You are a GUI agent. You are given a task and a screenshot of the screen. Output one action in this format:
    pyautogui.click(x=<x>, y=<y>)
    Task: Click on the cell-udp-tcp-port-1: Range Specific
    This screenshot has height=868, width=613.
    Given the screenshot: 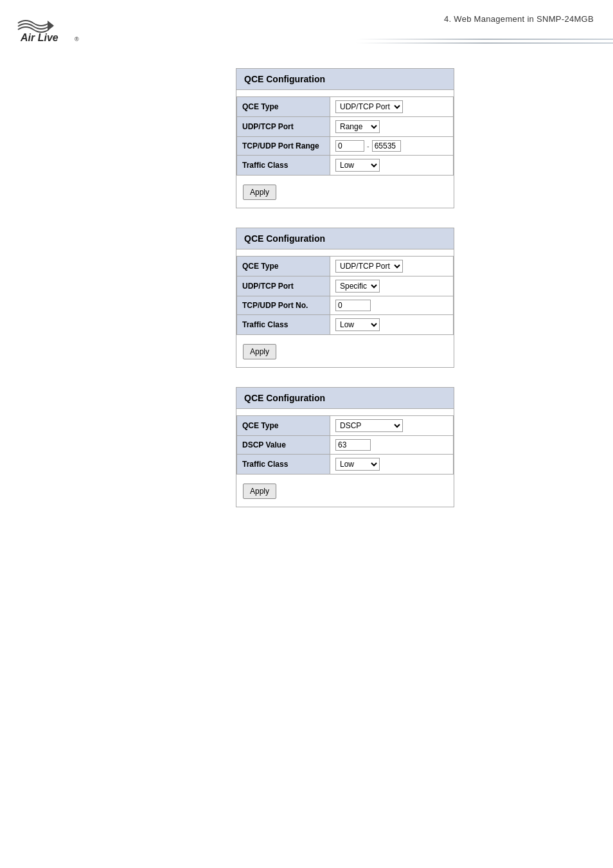 What is the action you would take?
    pyautogui.click(x=392, y=127)
    